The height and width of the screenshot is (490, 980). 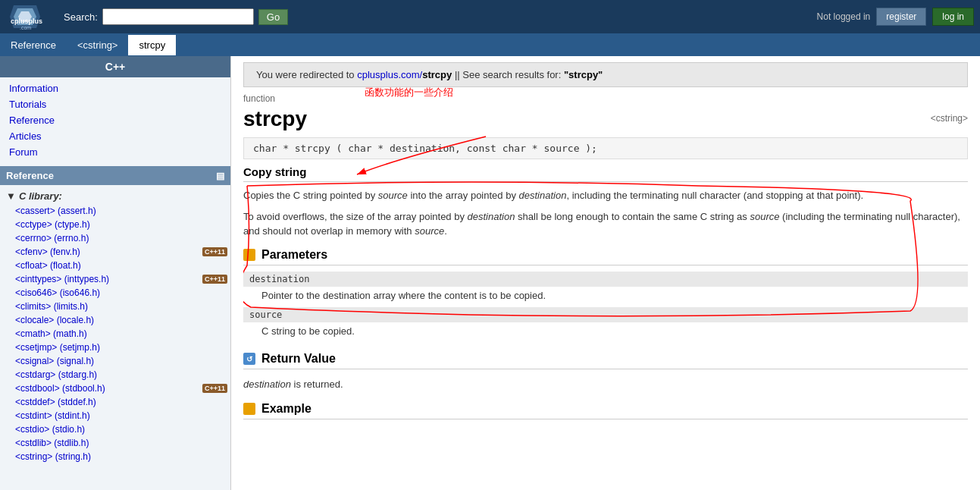 I want to click on func-title-wrapper: strcpy 函数功能的一些介绍, so click(x=275, y=119).